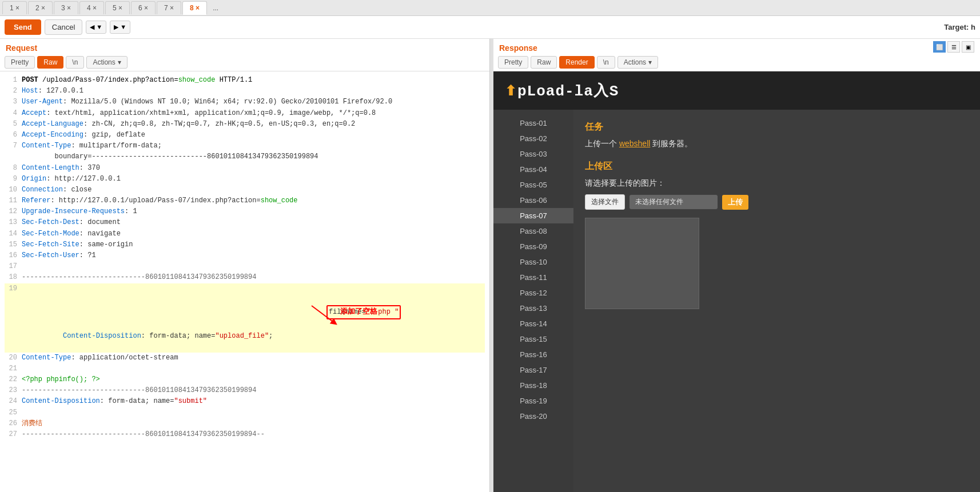  Describe the element at coordinates (23, 27) in the screenshot. I see `send-button: Send` at that location.